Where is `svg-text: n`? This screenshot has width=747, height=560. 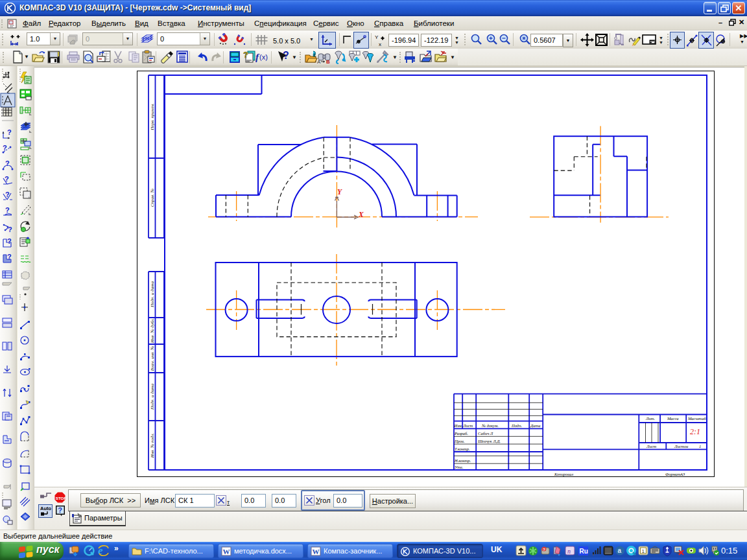 svg-text: n is located at coordinates (569, 551).